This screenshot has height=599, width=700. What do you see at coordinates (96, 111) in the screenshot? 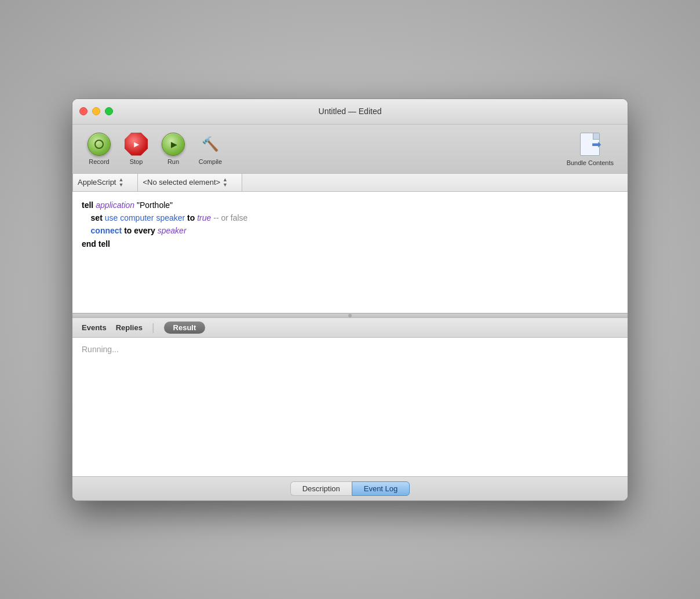
I see `window-controls` at bounding box center [96, 111].